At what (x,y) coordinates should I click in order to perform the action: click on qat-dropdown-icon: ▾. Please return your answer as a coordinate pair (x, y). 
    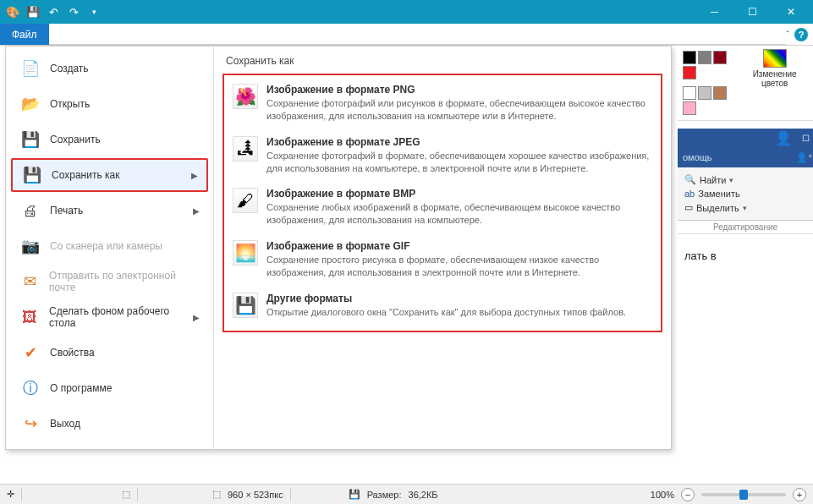
    Looking at the image, I should click on (94, 12).